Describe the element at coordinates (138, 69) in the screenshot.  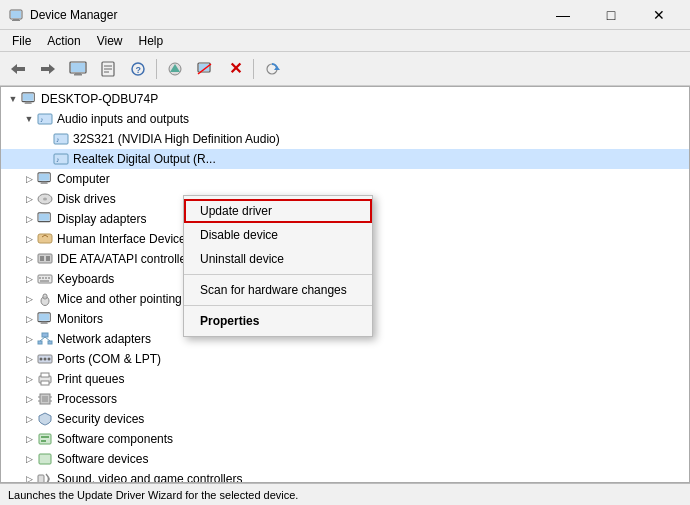
I see `help-button: ?` at that location.